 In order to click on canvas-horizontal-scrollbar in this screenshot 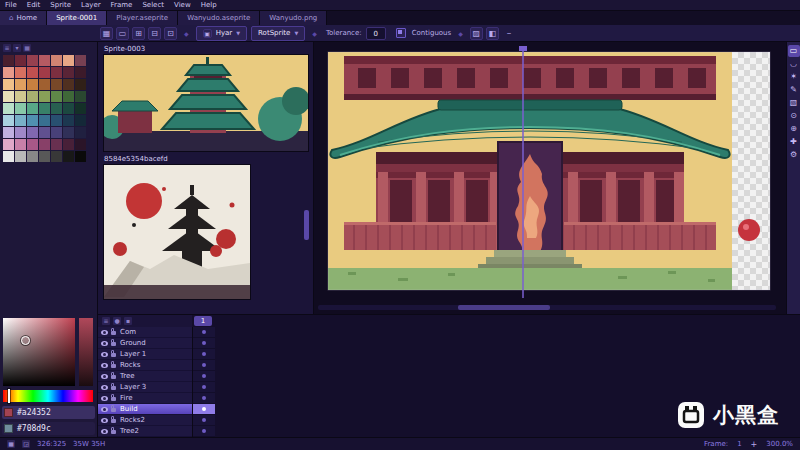, I will do `click(547, 308)`.